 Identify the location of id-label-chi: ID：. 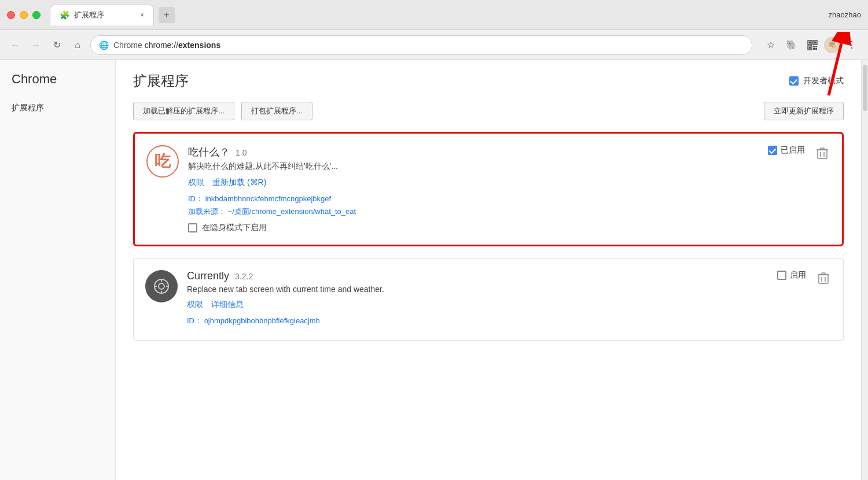
(196, 199).